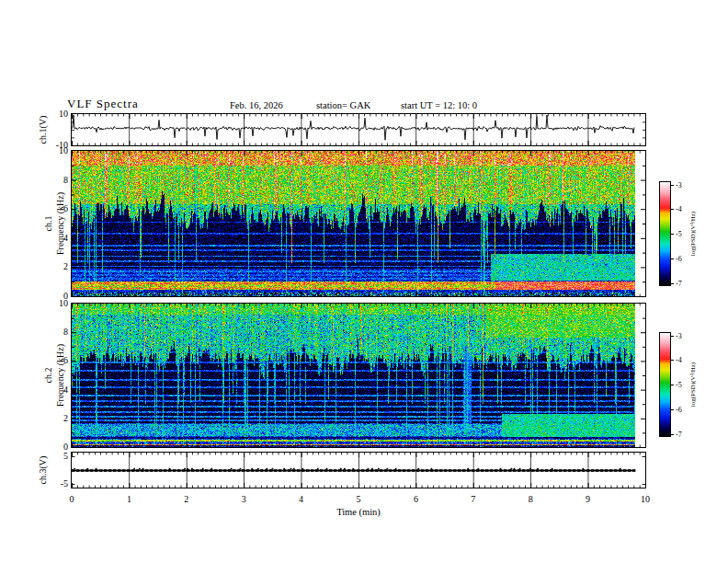 This screenshot has height=563, width=728. I want to click on x-tick-label: 5, so click(358, 500).